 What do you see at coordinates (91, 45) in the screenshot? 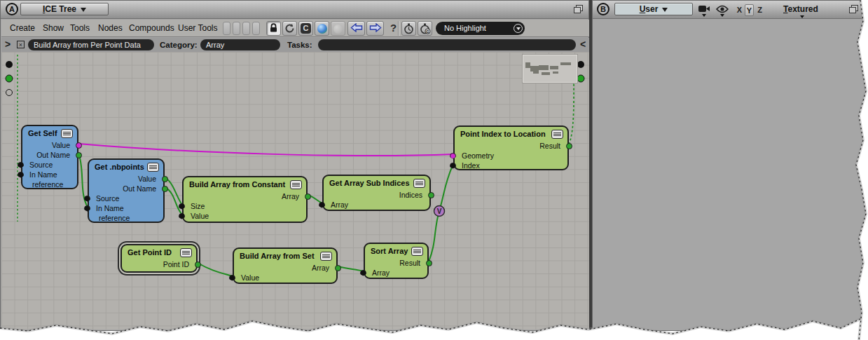
I see `compound-name-field: Build Array from Per Point Data` at bounding box center [91, 45].